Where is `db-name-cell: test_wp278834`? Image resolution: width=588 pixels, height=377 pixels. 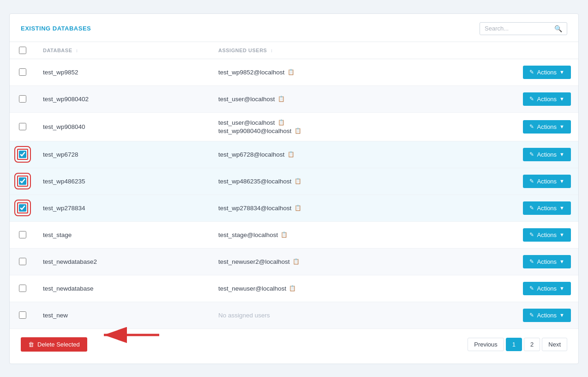 db-name-cell: test_wp278834 is located at coordinates (123, 208).